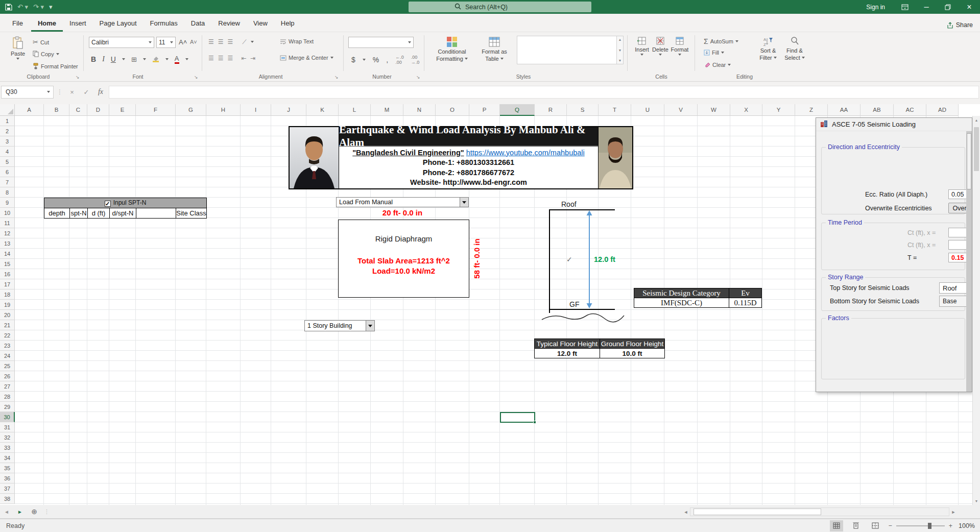  I want to click on row-header-28: 28, so click(7, 397).